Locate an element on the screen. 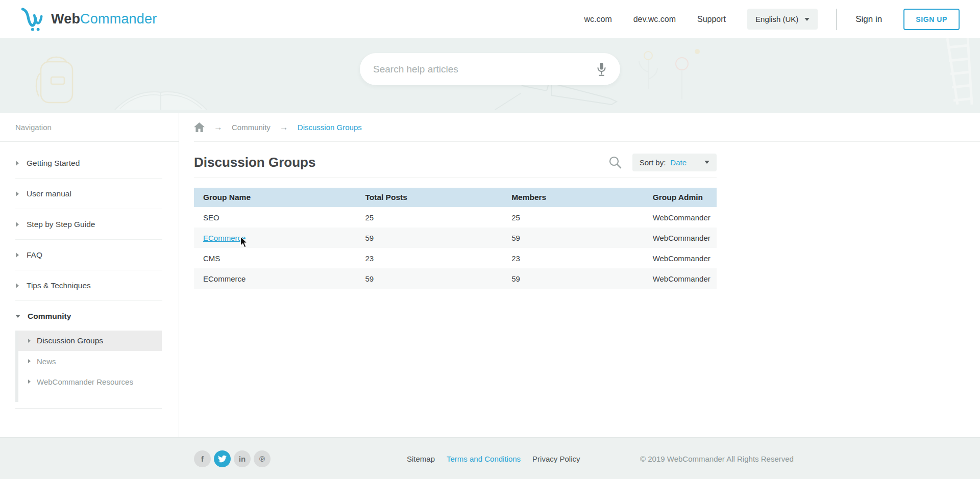 This screenshot has height=479, width=980. twitter-icon is located at coordinates (223, 459).